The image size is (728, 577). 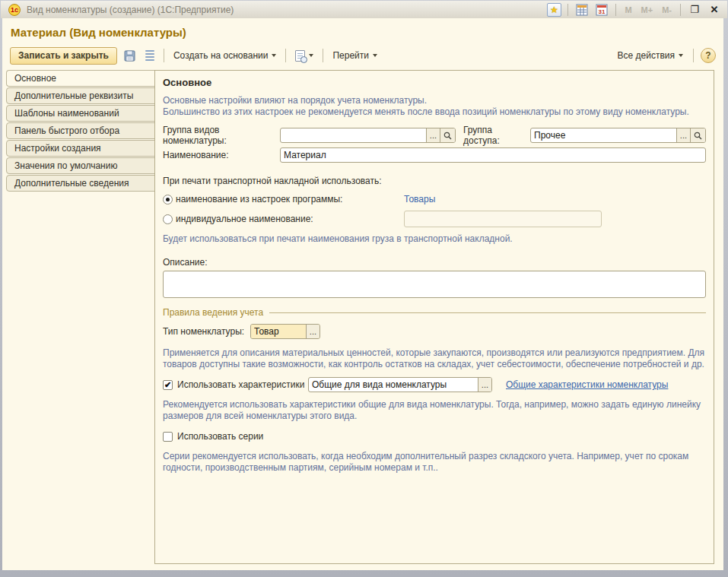 I want to click on title-bar: 1с Вид номенклатуры (создание) (1С:Предп…, so click(x=364, y=9).